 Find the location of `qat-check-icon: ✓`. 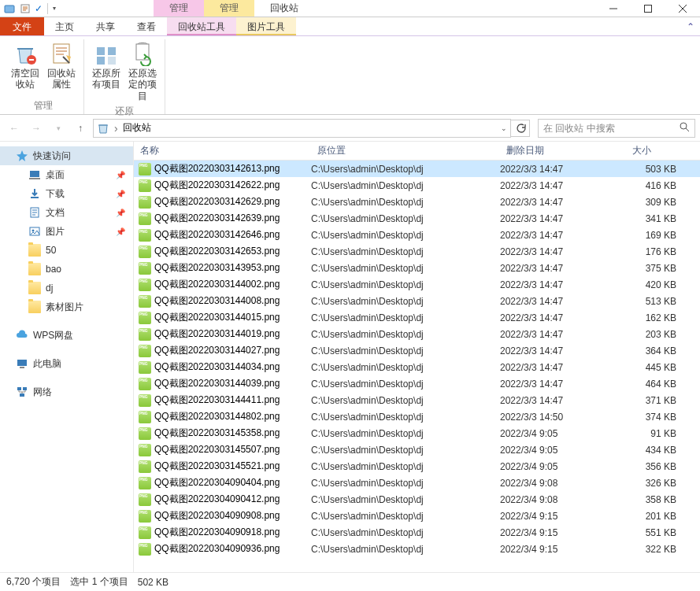

qat-check-icon: ✓ is located at coordinates (39, 9).